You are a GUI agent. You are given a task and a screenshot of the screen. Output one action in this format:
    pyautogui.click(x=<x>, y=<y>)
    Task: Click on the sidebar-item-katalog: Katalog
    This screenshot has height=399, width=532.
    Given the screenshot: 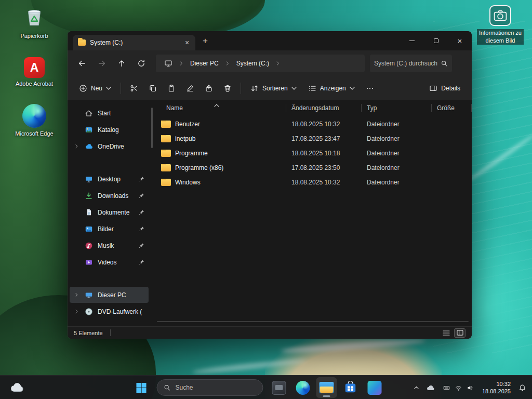 What is the action you would take?
    pyautogui.click(x=109, y=130)
    